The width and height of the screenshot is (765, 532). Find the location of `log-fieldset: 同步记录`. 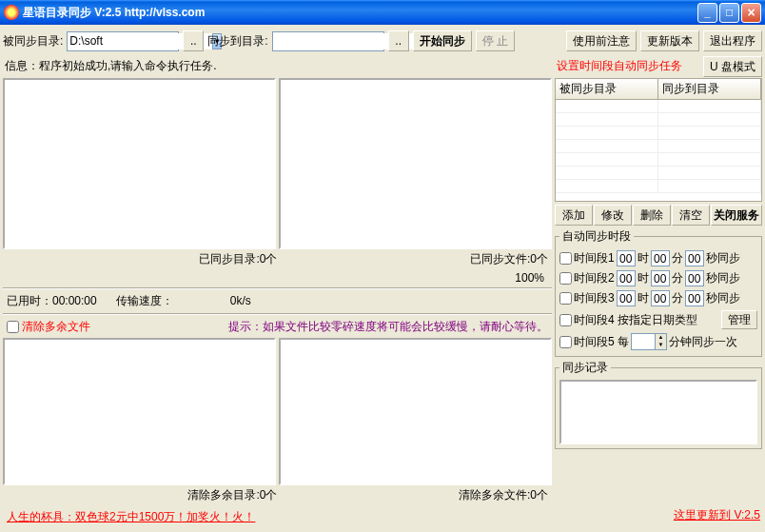

log-fieldset: 同步记录 is located at coordinates (658, 404).